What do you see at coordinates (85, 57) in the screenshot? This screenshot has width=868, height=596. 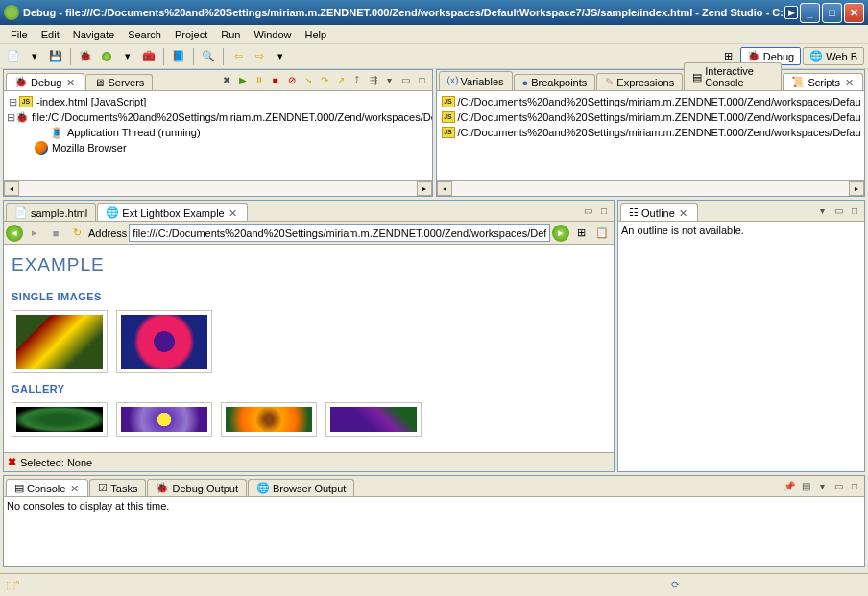 I see `debug-button: 🐞` at bounding box center [85, 57].